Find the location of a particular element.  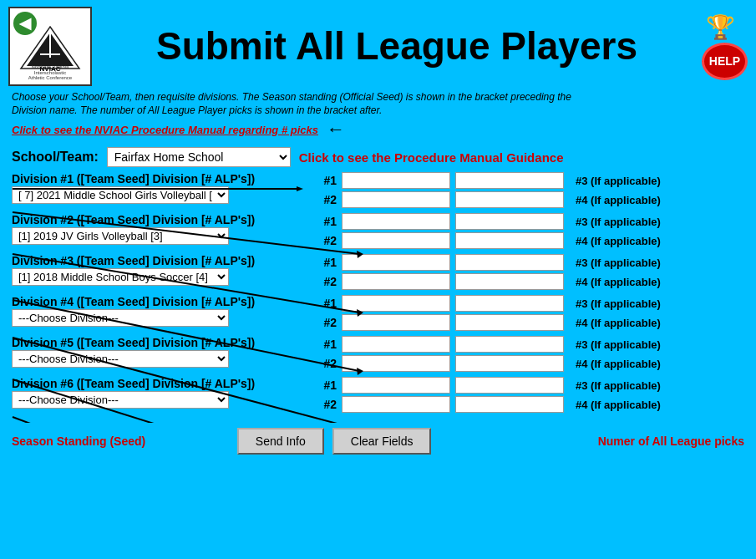

page-title: Submit All League Players is located at coordinates (397, 47).